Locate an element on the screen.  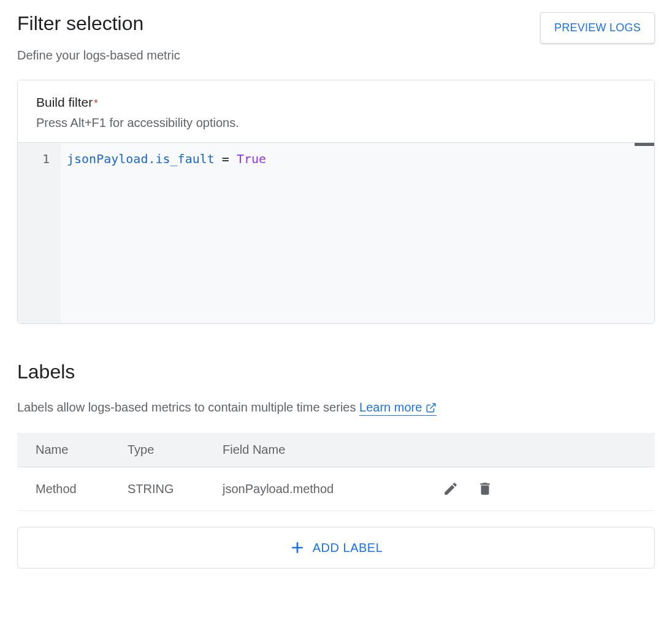
token-operator: = is located at coordinates (226, 159).